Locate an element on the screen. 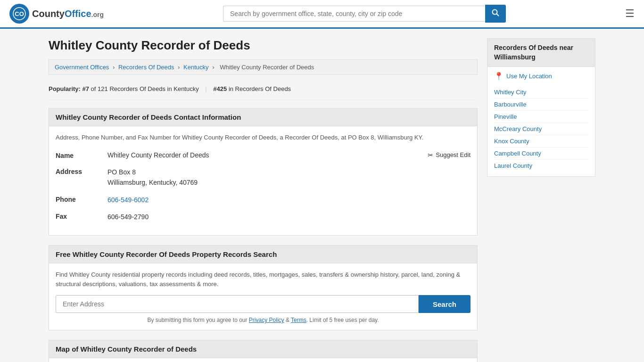 The width and height of the screenshot is (644, 362). privacy-policy-link: Privacy Policy is located at coordinates (267, 320).